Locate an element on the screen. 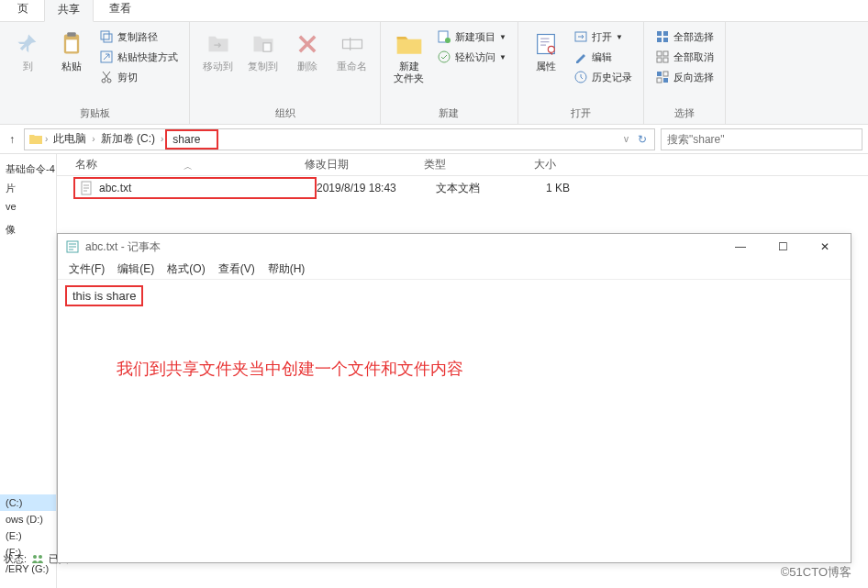 This screenshot has width=868, height=588. paste-icon is located at coordinates (72, 44).